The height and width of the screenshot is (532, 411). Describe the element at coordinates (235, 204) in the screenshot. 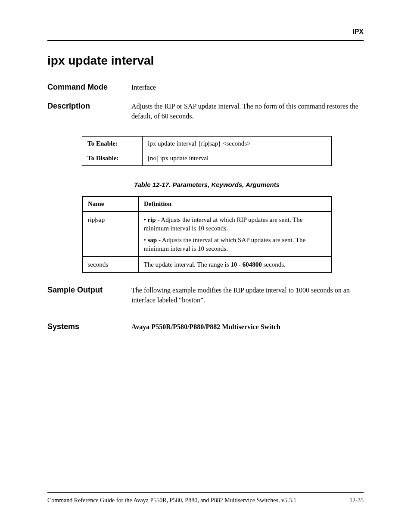

I see `definition-header: Definition` at that location.